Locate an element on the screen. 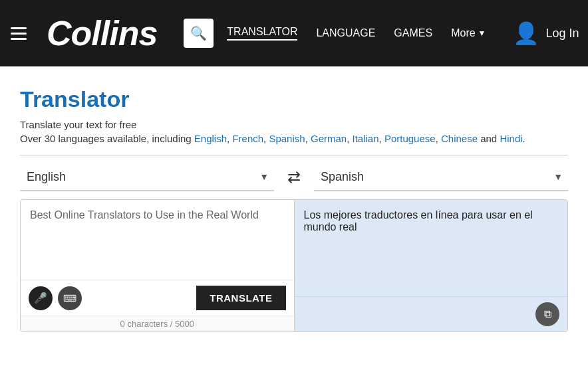 The width and height of the screenshot is (588, 374). nav-translator: TRANSLATOR is located at coordinates (262, 33).